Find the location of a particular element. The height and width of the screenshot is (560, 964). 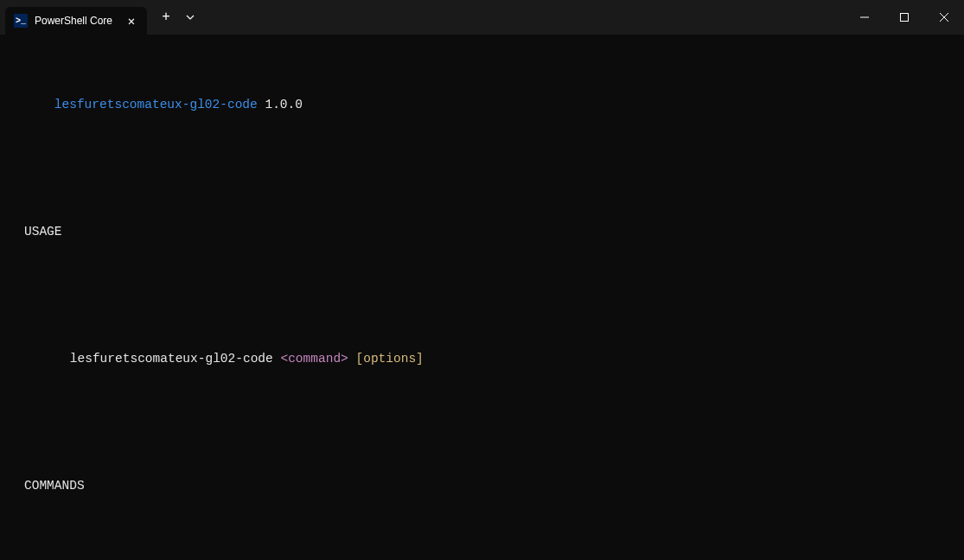

cli-version: 1.0.0 is located at coordinates (284, 105).